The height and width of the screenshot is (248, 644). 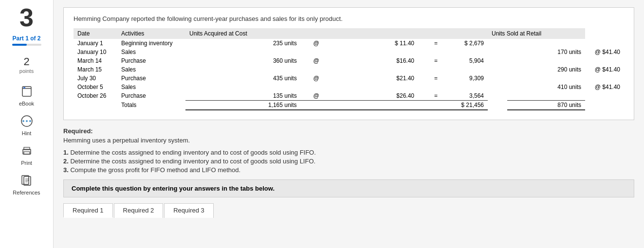 I want to click on requirement-2: 2. Determine the costs assigned to endin…, so click(x=349, y=161).